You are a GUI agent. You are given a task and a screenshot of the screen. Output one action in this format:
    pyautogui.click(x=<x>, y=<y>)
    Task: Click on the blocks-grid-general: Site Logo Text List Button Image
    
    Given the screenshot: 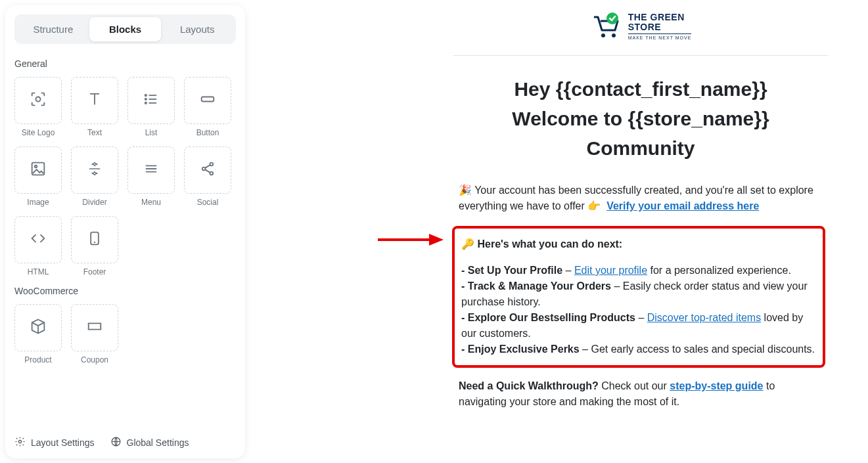 What is the action you would take?
    pyautogui.click(x=125, y=177)
    